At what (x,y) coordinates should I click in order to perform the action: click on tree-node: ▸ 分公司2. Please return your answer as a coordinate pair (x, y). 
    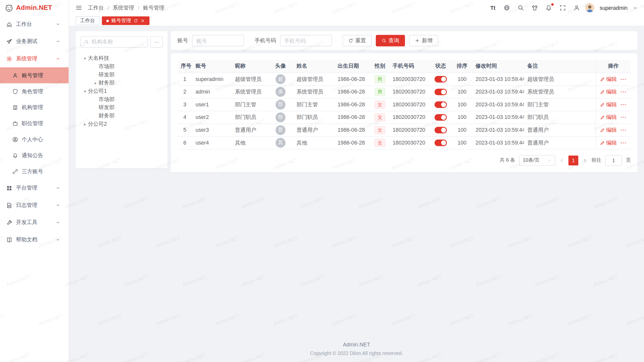
    Looking at the image, I should click on (122, 124).